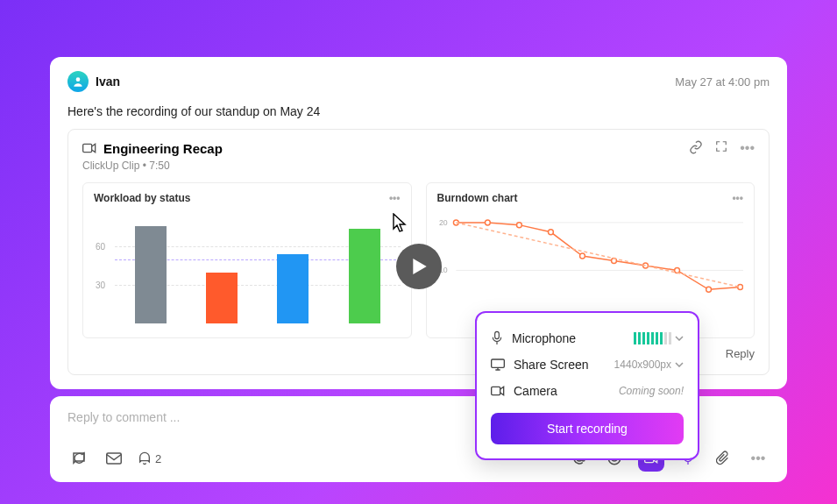  Describe the element at coordinates (401, 223) in the screenshot. I see `cursor-icon` at that location.